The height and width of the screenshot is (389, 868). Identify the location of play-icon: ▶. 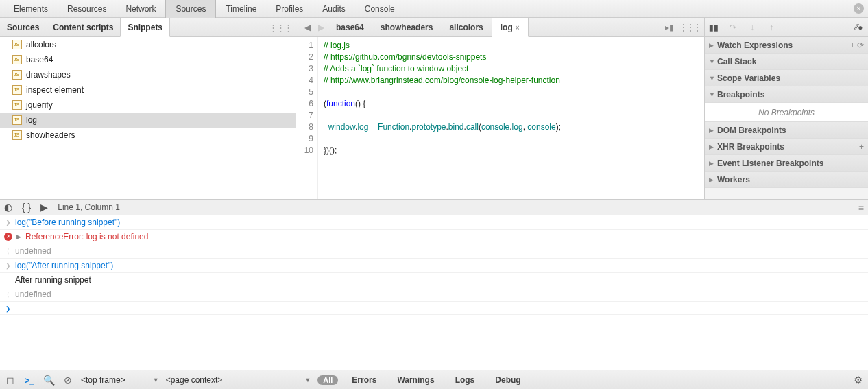
(44, 207).